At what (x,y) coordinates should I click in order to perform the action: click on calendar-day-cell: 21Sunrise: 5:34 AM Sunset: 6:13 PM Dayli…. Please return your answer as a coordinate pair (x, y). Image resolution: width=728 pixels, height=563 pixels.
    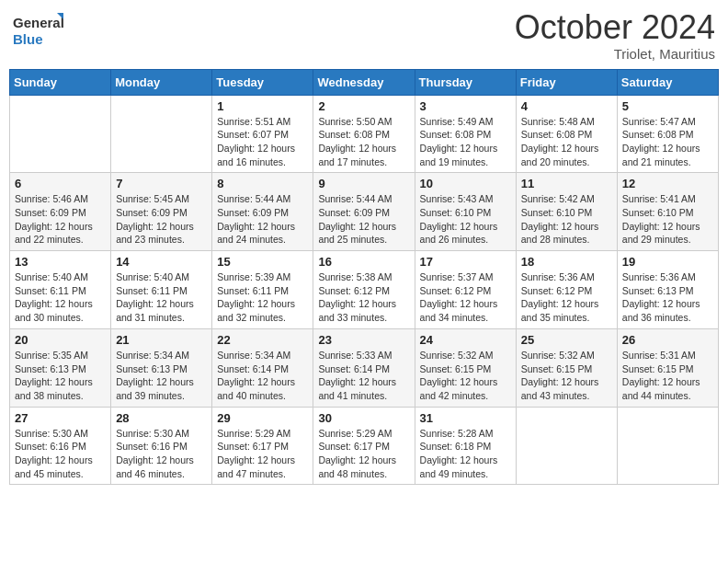
    Looking at the image, I should click on (162, 368).